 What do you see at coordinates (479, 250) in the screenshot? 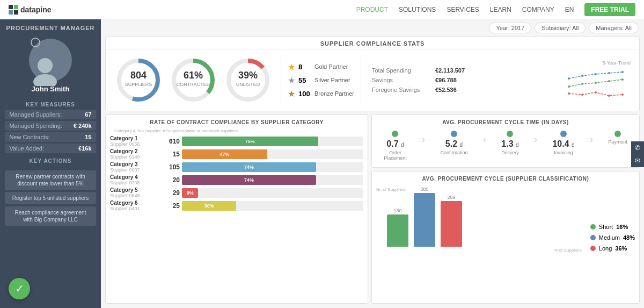
I see `y-label-right: % of Suppliers` at bounding box center [479, 250].